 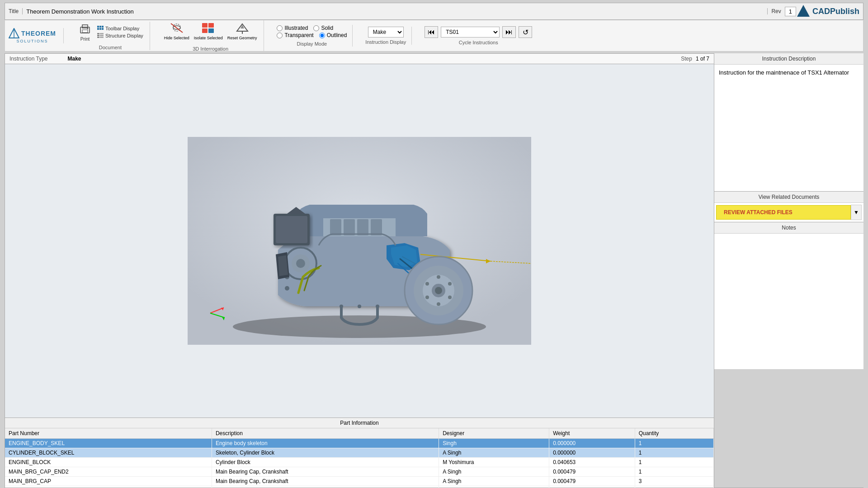 What do you see at coordinates (359, 458) in the screenshot?
I see `part-table: Part Number Description Designer Weight …` at bounding box center [359, 458].